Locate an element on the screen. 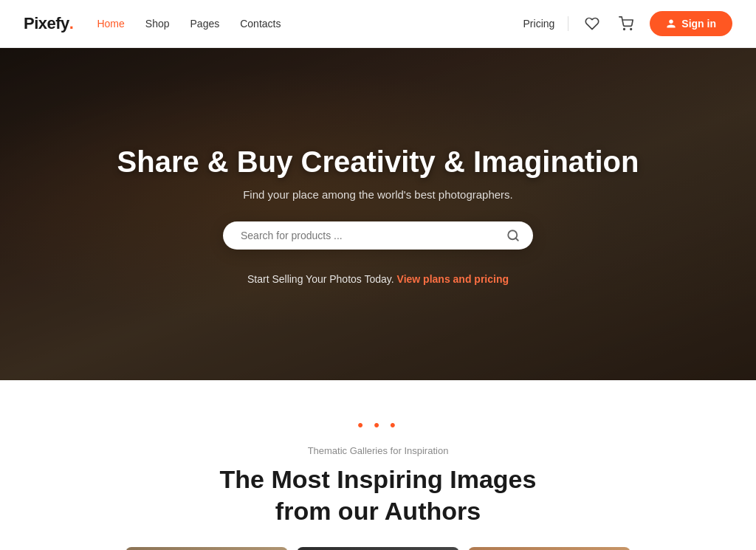 Image resolution: width=756 pixels, height=550 pixels. cart-icon is located at coordinates (626, 24).